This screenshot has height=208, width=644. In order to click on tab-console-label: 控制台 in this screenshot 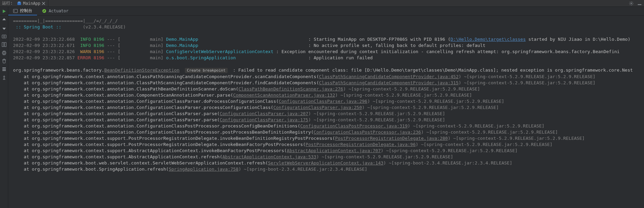, I will do `click(26, 11)`.